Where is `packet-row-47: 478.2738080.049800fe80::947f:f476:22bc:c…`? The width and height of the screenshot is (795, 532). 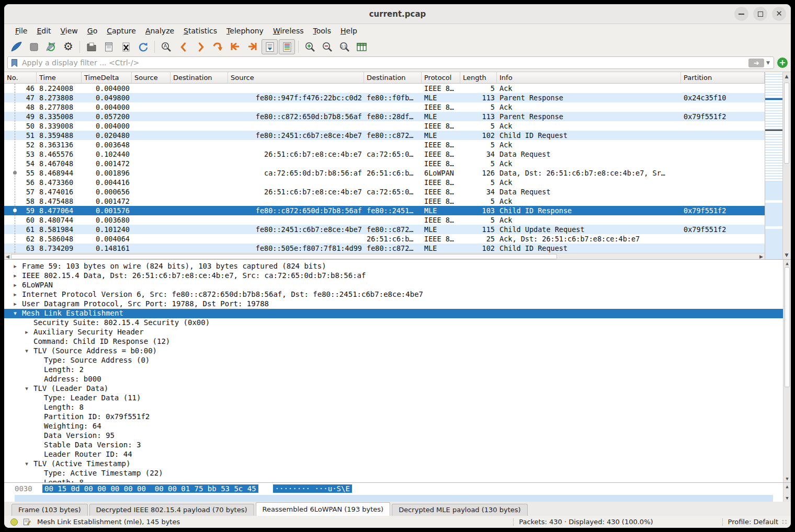 packet-row-47: 478.2738080.049800fe80::947f:f476:22bc:c… is located at coordinates (384, 98).